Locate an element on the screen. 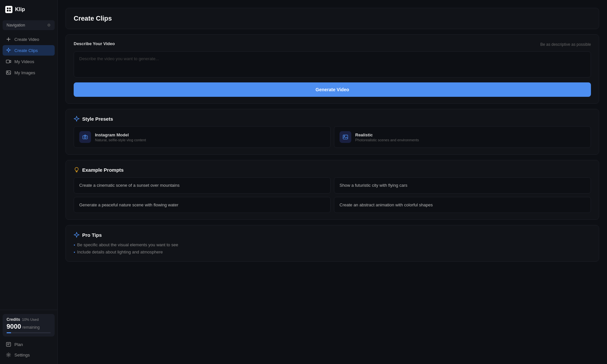 The height and width of the screenshot is (364, 607). credits-remaining-label: remaining is located at coordinates (31, 327).